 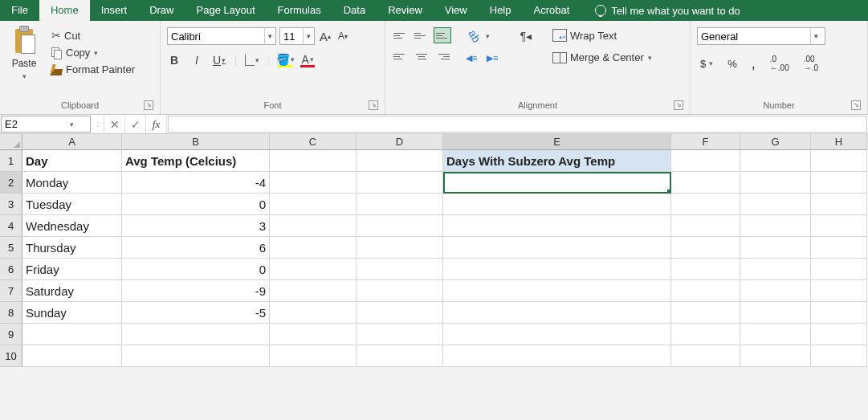 What do you see at coordinates (706, 247) in the screenshot?
I see `cell-F5` at bounding box center [706, 247].